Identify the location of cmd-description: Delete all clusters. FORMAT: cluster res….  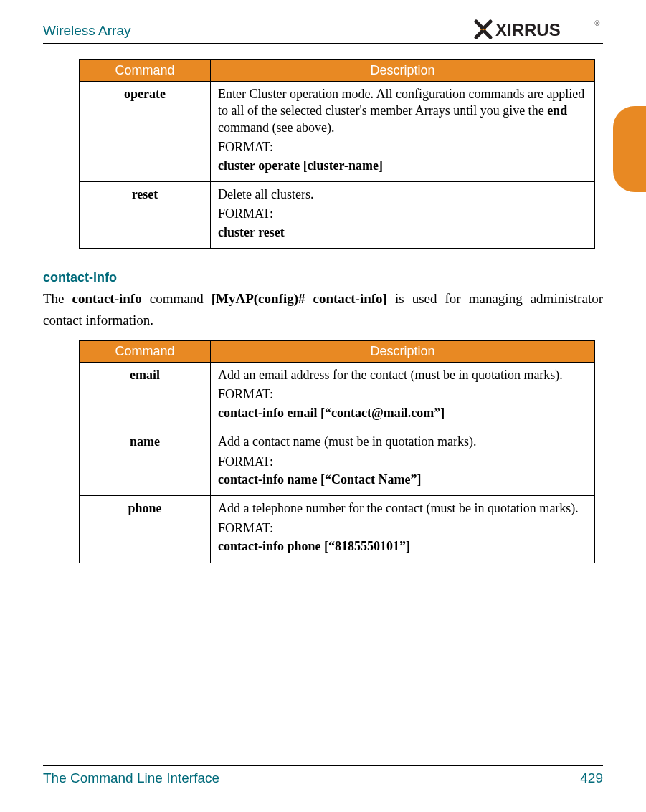
(403, 215).